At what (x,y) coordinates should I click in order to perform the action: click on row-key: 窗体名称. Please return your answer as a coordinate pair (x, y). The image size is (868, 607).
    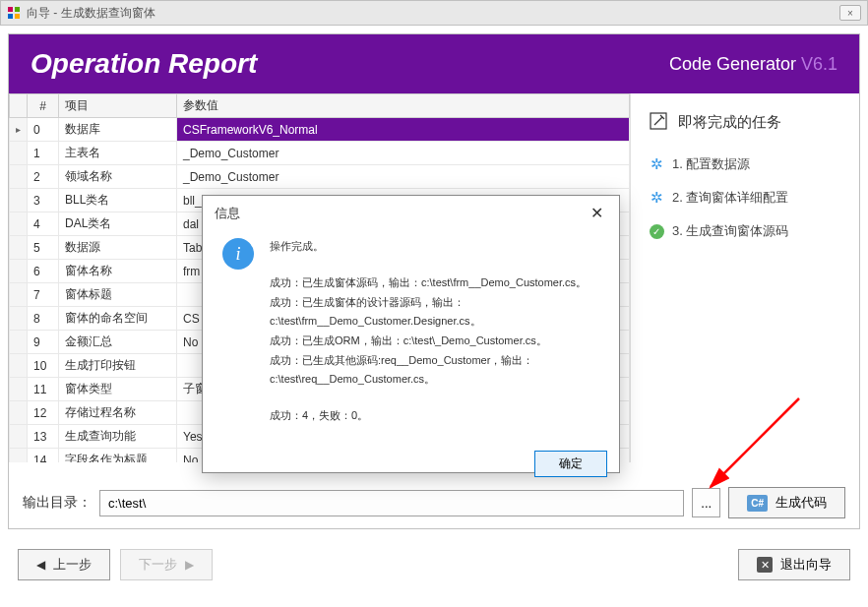
    Looking at the image, I should click on (118, 272).